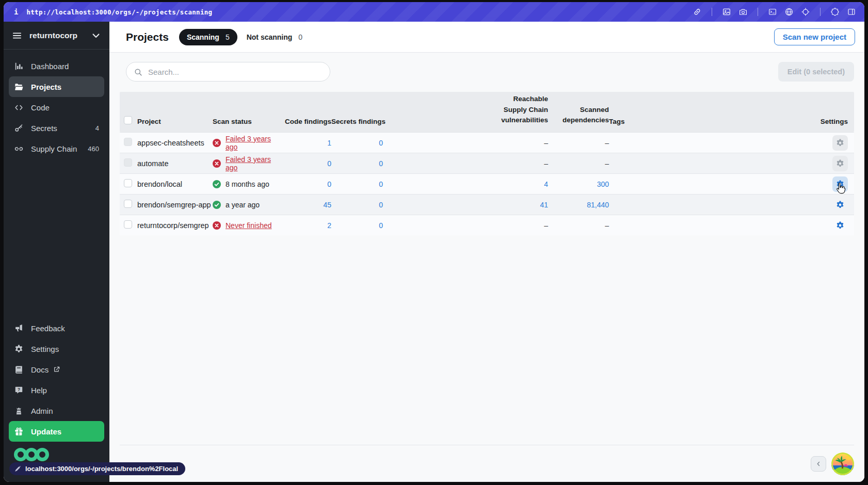 This screenshot has width=868, height=485. I want to click on code-findings-count: 45, so click(308, 205).